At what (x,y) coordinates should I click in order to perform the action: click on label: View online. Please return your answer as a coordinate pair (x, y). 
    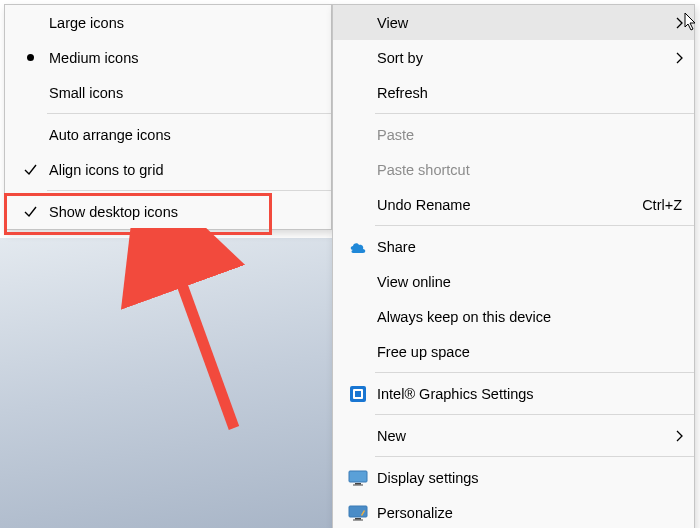
    Looking at the image, I should click on (528, 282).